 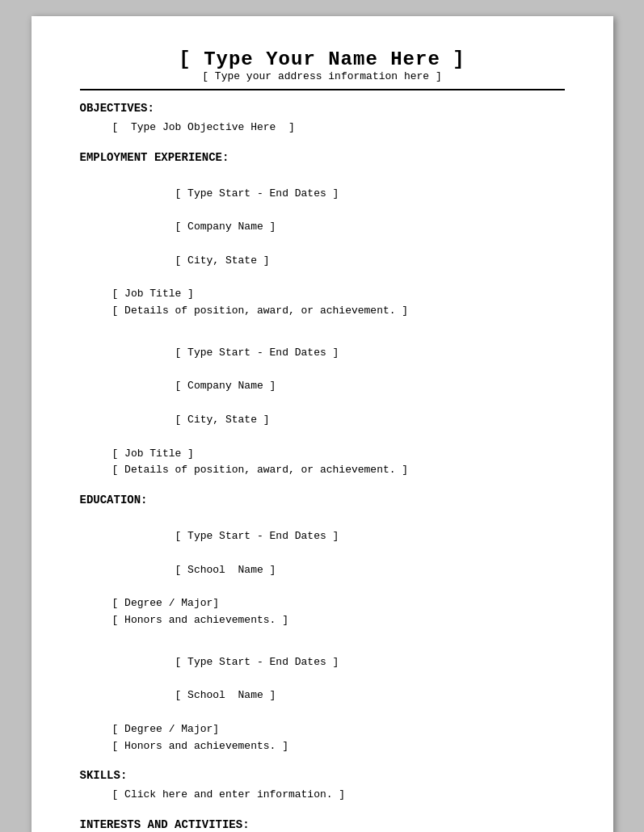 What do you see at coordinates (223, 420) in the screenshot?
I see `emp2-city: [ City, State ]` at bounding box center [223, 420].